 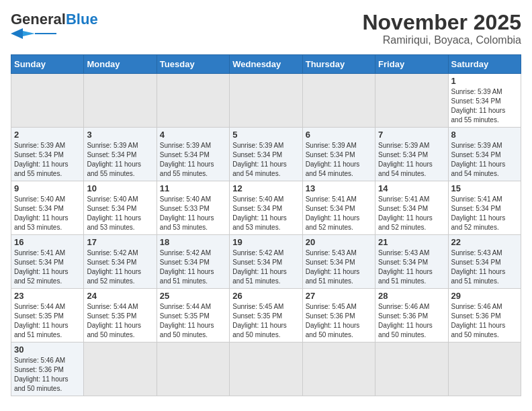 What do you see at coordinates (266, 262) in the screenshot?
I see `calendar-row: 16 Sunrise: 5:41 AM Sunset: 5:34 PM Dayl…` at bounding box center [266, 262].